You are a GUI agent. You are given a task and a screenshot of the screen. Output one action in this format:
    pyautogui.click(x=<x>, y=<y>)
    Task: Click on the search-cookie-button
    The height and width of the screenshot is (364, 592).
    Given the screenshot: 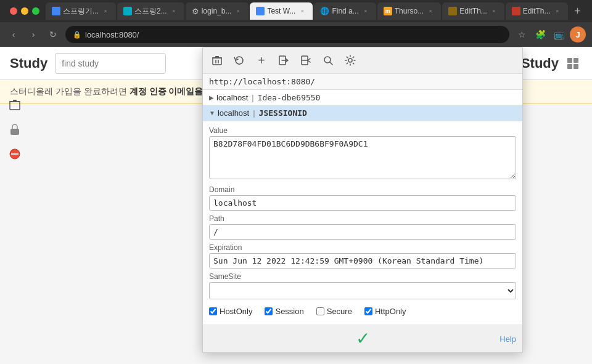 What is the action you would take?
    pyautogui.click(x=328, y=60)
    